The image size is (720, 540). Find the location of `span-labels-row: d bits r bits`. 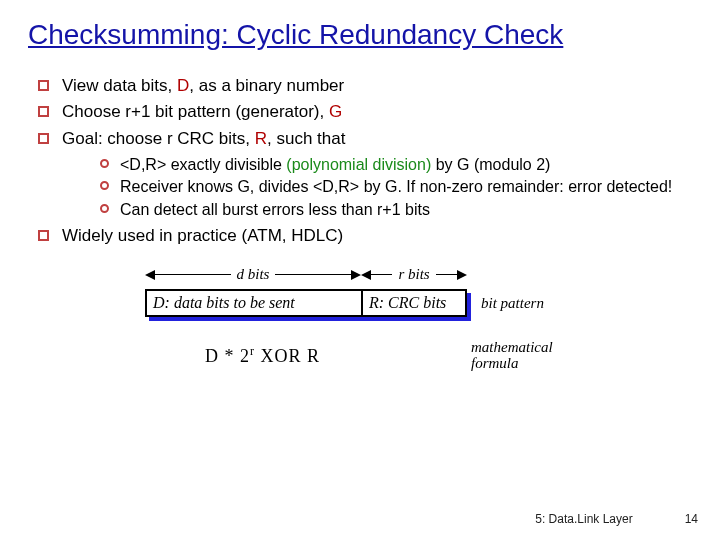

span-labels-row: d bits r bits is located at coordinates (360, 275).